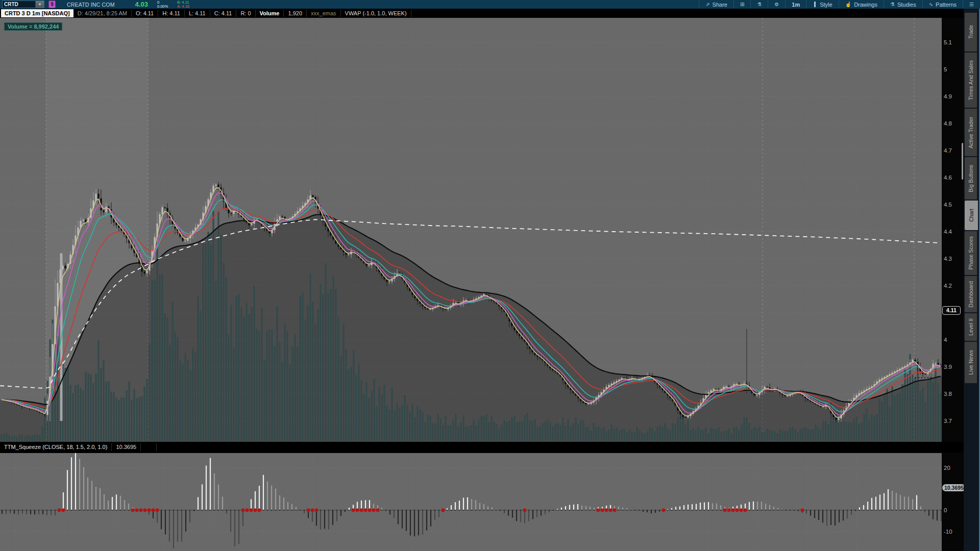 This screenshot has height=551, width=980. I want to click on header-study-vwap: VWAP (-1.0, 1.0, WEEK), so click(376, 13).